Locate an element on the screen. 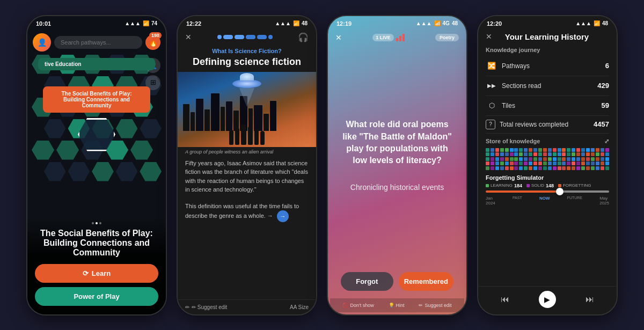  close-button-3: ✕ is located at coordinates (339, 38).